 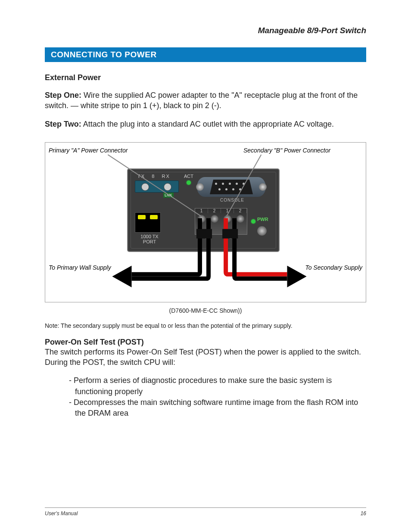 What do you see at coordinates (148, 222) in the screenshot?
I see `rj45-port-icon` at bounding box center [148, 222].